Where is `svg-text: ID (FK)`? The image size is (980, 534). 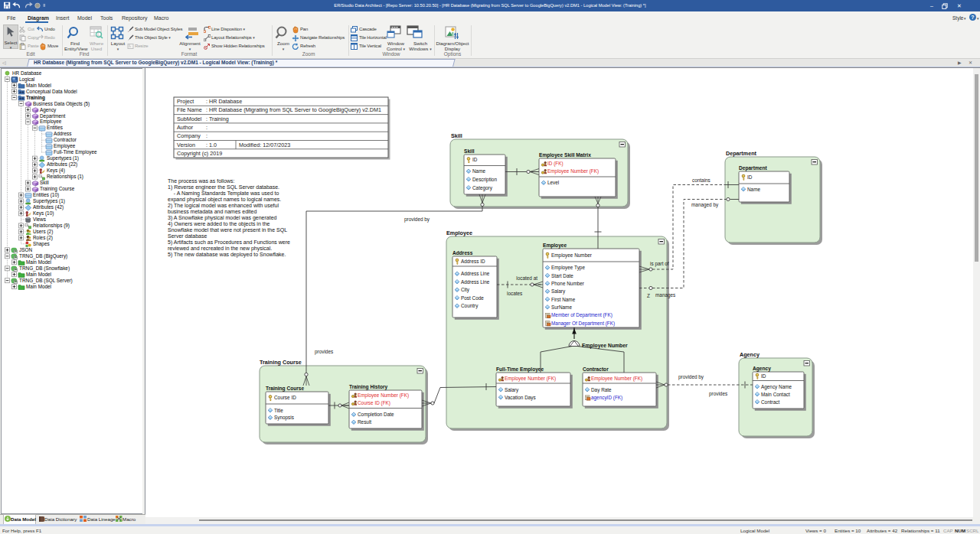
svg-text: ID (FK) is located at coordinates (556, 164).